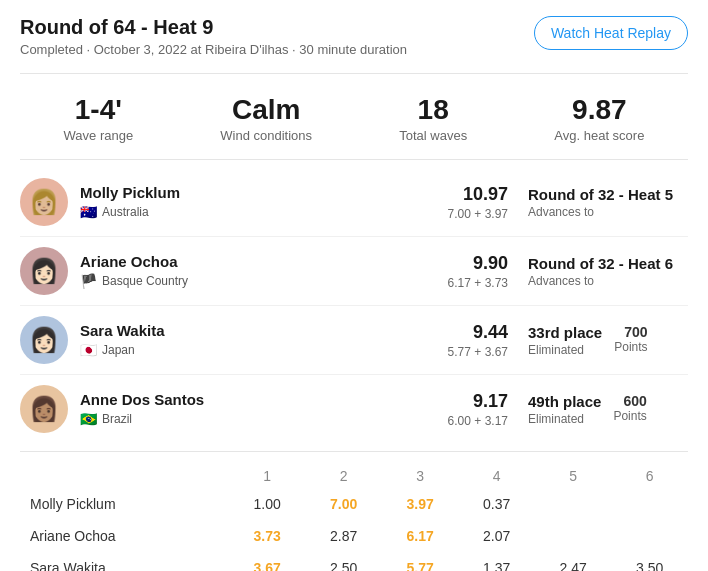  What do you see at coordinates (496, 562) in the screenshot?
I see `wave-score-cell: 1.37` at bounding box center [496, 562].